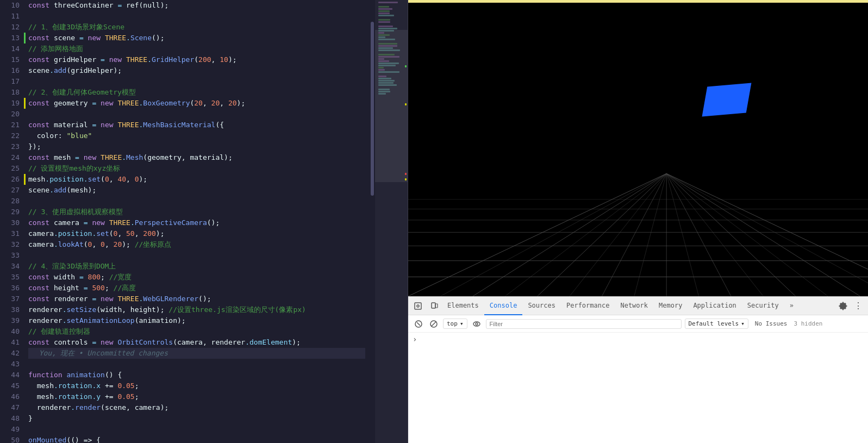  What do you see at coordinates (716, 324) in the screenshot?
I see `log-level-selector: Default levels ▾` at bounding box center [716, 324].